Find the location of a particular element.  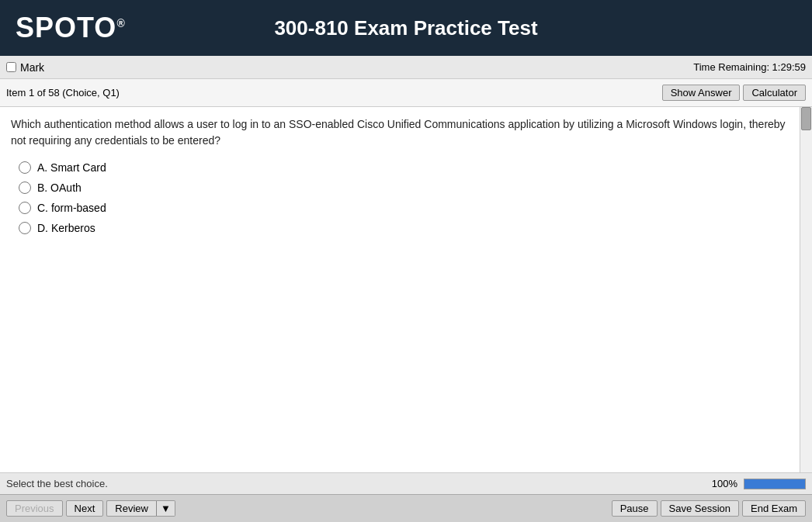

choice-radio-c is located at coordinates (25, 208).